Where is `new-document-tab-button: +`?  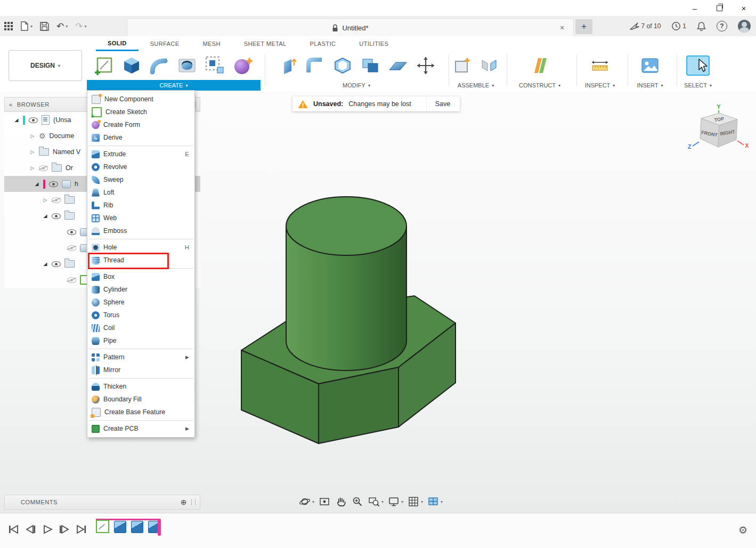
new-document-tab-button: + is located at coordinates (584, 27).